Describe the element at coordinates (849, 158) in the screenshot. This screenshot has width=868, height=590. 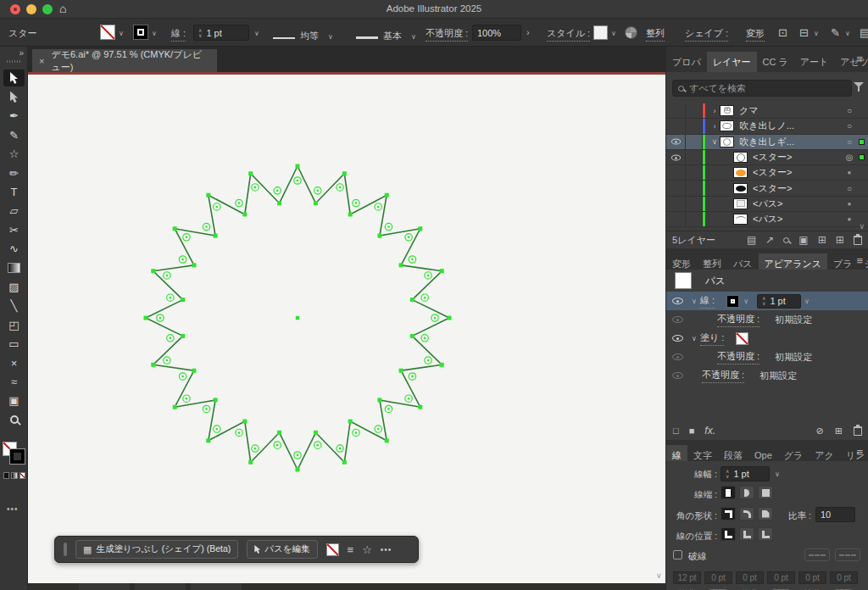
I see `target-indicator-icon: ◎` at that location.